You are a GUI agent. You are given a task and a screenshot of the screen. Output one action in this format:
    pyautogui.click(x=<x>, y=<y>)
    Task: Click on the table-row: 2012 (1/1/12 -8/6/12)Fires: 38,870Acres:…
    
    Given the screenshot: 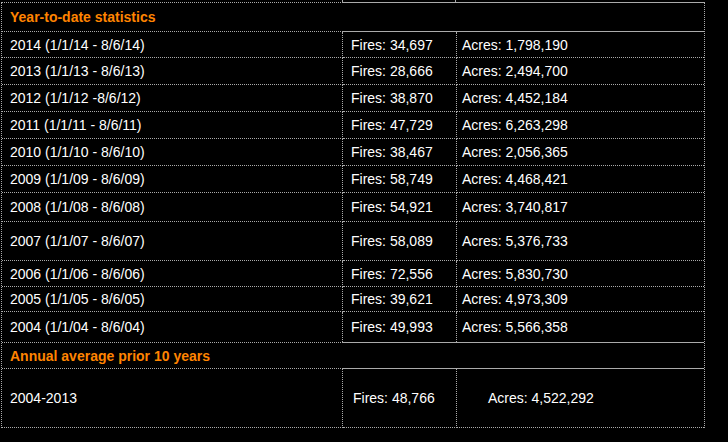 What is the action you would take?
    pyautogui.click(x=353, y=98)
    